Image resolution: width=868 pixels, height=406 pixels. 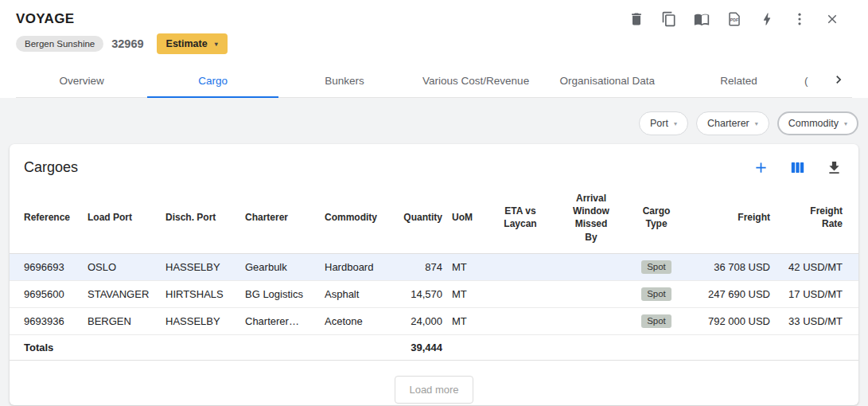 What do you see at coordinates (213, 80) in the screenshot?
I see `tab-cargo: Cargo` at bounding box center [213, 80].